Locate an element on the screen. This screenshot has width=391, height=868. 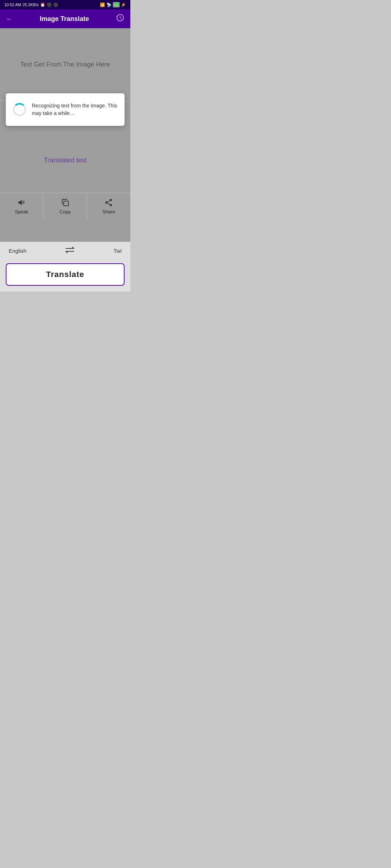
translate-button-container: Translate is located at coordinates (65, 276).